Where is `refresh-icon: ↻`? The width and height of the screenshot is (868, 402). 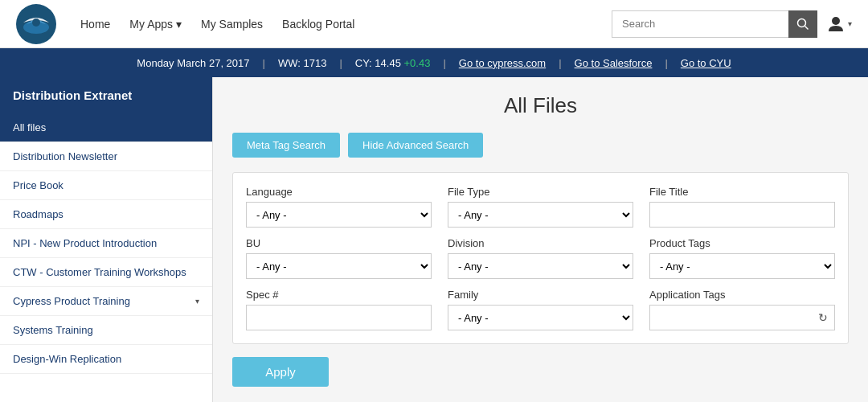
refresh-icon: ↻ is located at coordinates (823, 318).